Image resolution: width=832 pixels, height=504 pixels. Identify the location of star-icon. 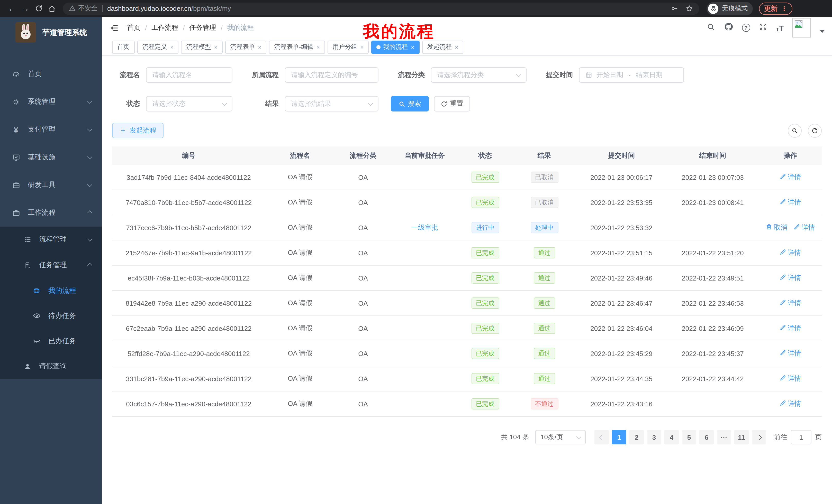
(690, 9).